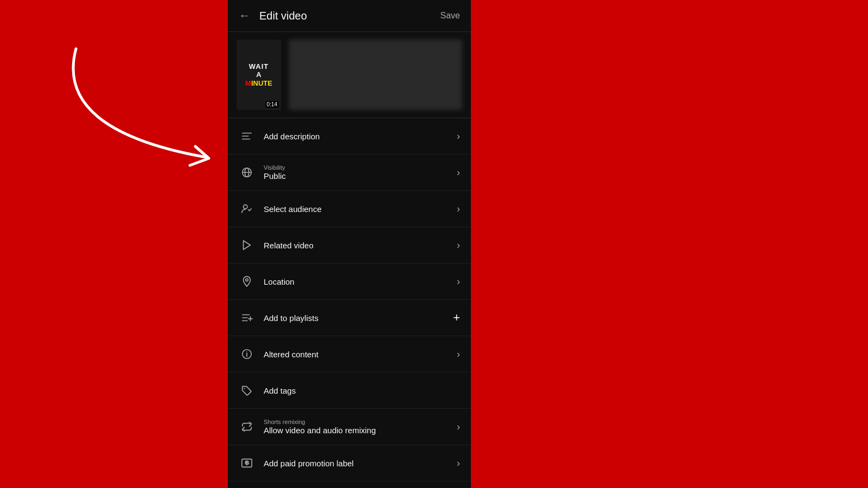 The width and height of the screenshot is (868, 488). Describe the element at coordinates (349, 282) in the screenshot. I see `menu-item-location: Location ›` at that location.